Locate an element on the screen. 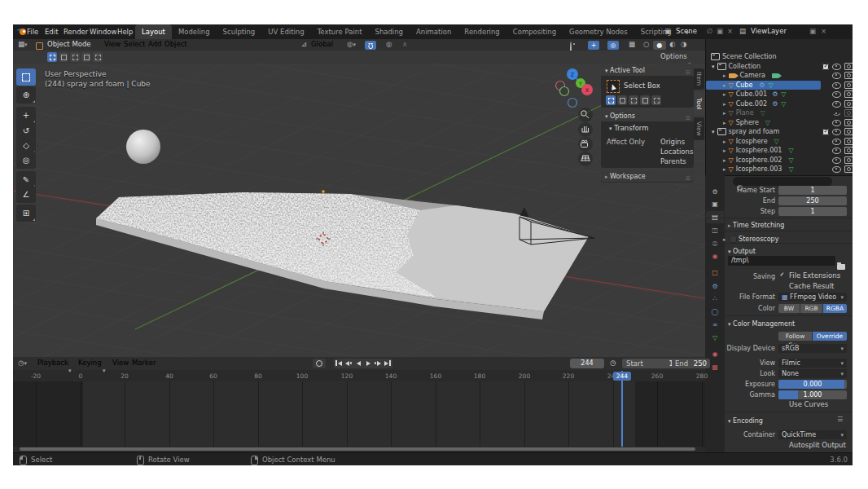 Image resolution: width=868 pixels, height=489 pixels. snap-toggle: Ω is located at coordinates (370, 46).